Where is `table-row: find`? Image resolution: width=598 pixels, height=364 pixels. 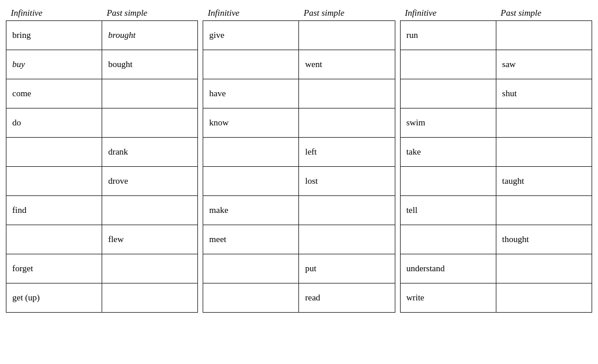 table-row: find is located at coordinates (102, 211).